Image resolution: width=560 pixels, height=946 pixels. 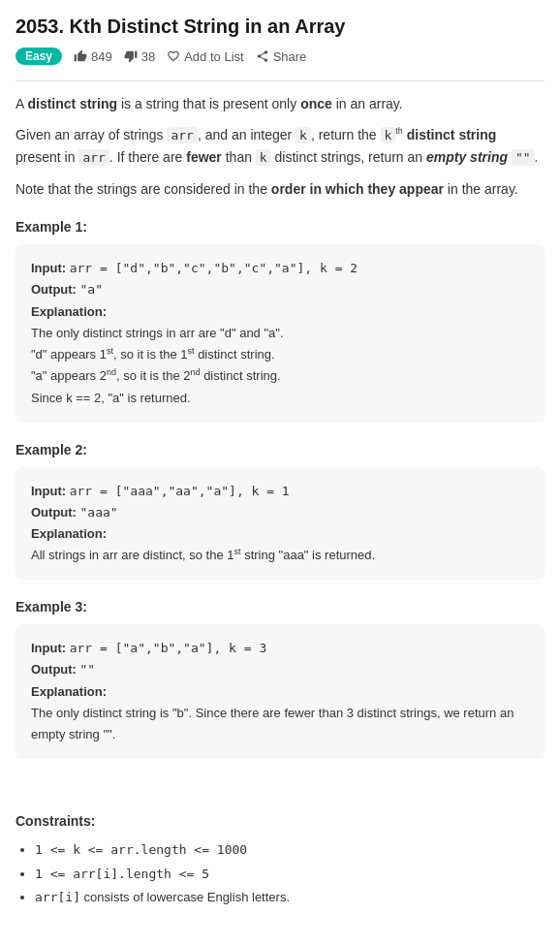 What do you see at coordinates (280, 146) in the screenshot?
I see `problem-description: A distinct string is a string that is pr…` at bounding box center [280, 146].